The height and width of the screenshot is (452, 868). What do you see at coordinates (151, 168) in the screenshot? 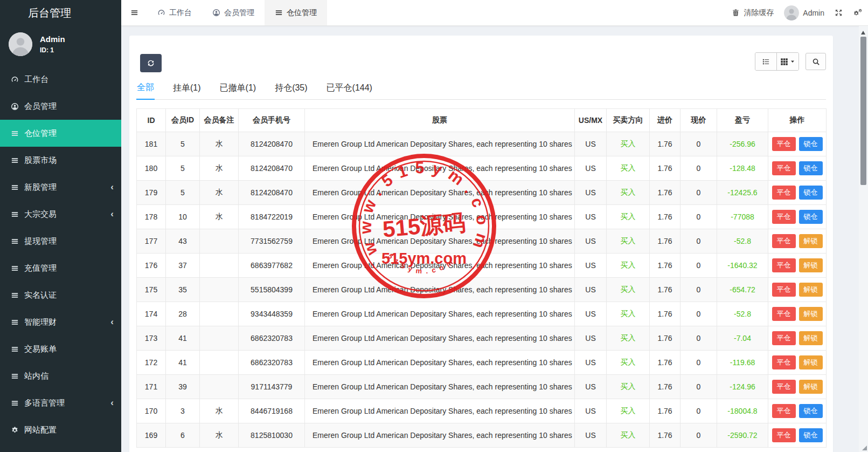
I see `cell-id: 180` at bounding box center [151, 168].